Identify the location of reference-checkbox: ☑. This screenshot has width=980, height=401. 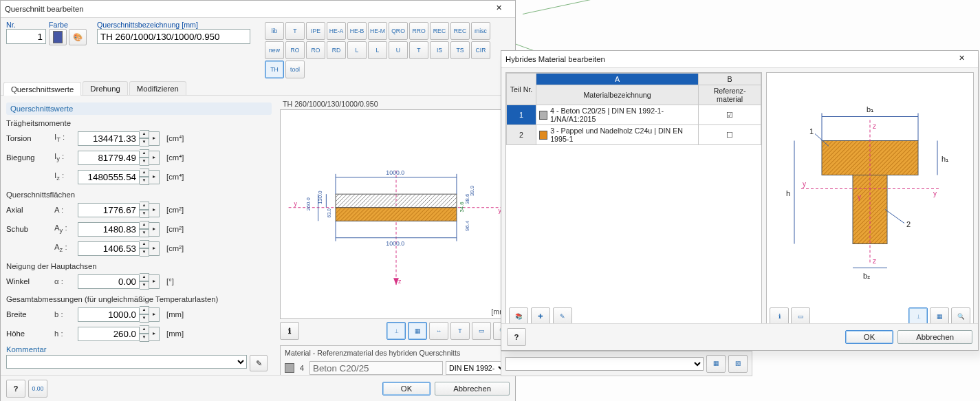
(730, 116).